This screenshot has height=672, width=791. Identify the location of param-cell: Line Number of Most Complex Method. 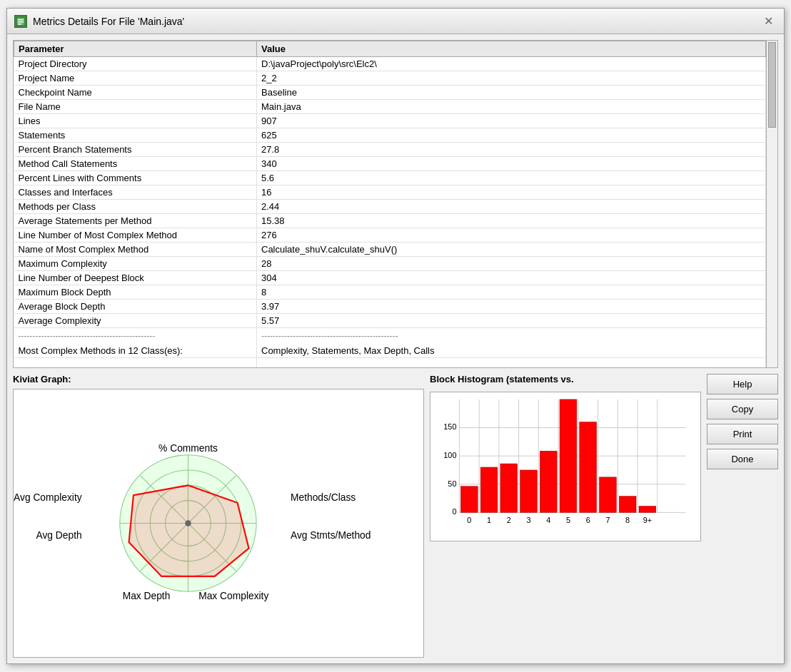
(136, 235).